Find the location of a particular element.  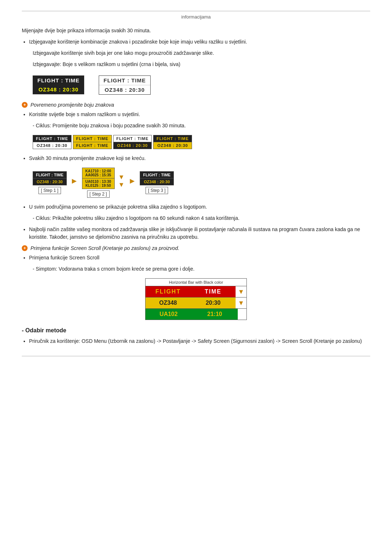

bullet5-text: Najbolji način zaštite vašeg monitora od… is located at coordinates (195, 233).